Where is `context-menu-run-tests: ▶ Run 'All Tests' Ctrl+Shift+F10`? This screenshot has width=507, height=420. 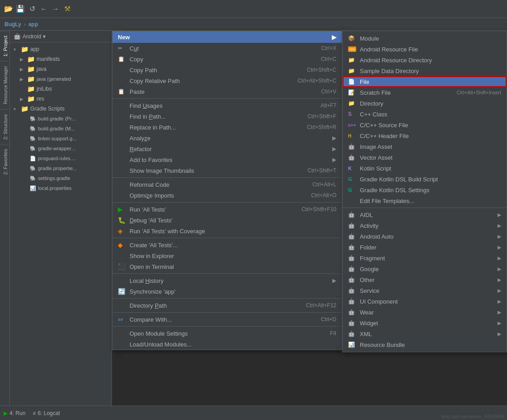
context-menu-run-tests: ▶ Run 'All Tests' Ctrl+Shift+F10 is located at coordinates (227, 209).